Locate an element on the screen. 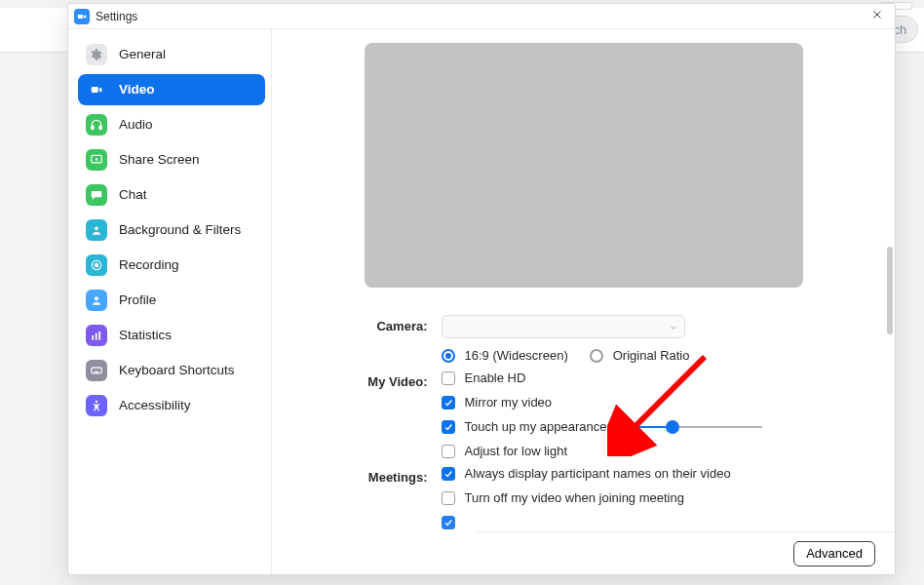 The height and width of the screenshot is (585, 924). sidebar-item-label: Video is located at coordinates (136, 90).